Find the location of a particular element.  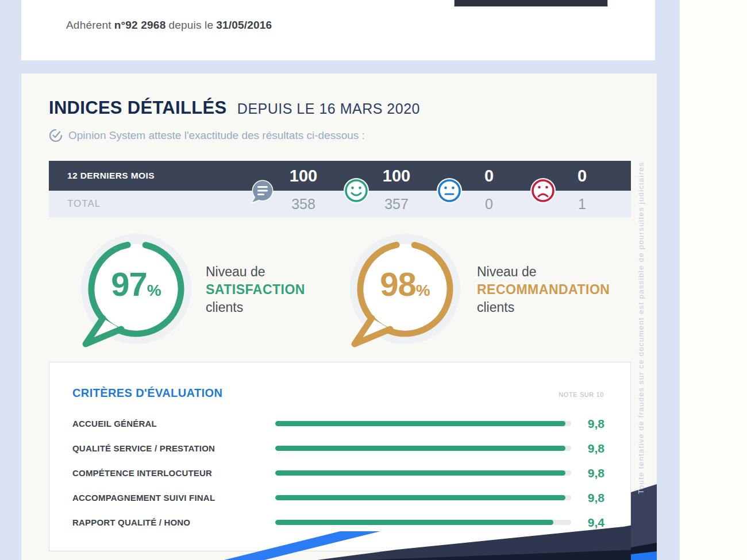

total-row-label: TOTAL is located at coordinates (148, 204).